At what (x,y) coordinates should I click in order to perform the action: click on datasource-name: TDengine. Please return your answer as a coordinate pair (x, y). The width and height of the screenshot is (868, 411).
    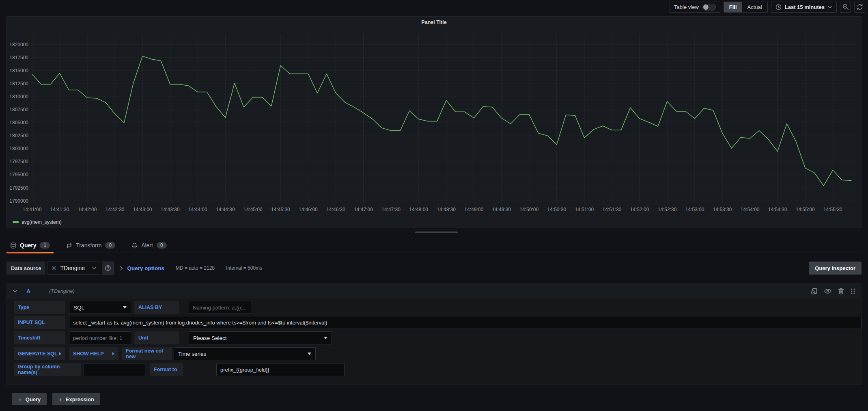
    Looking at the image, I should click on (72, 268).